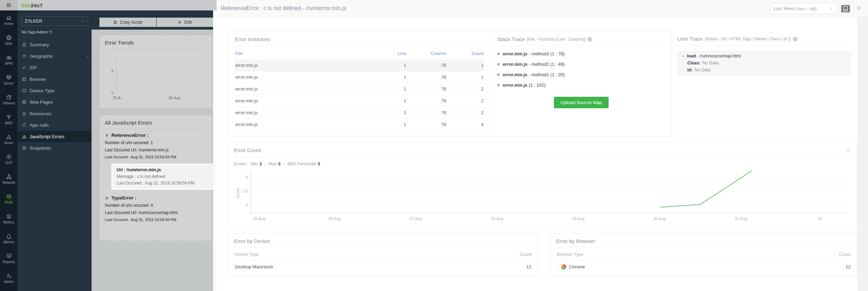  Describe the element at coordinates (704, 254) in the screenshot. I see `table-header-row: Browser Type Count` at that location.